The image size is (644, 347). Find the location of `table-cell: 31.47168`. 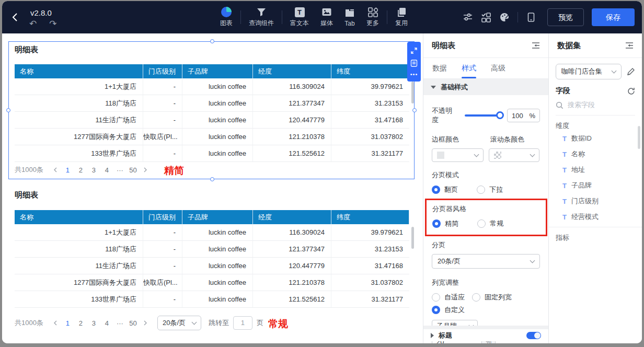

table-cell: 31.47168 is located at coordinates (370, 266).